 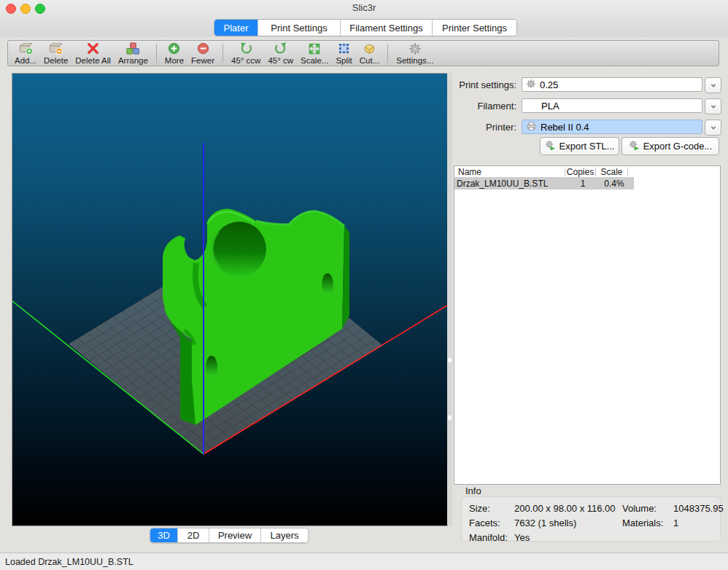 I want to click on manifold-label: Manifold:, so click(x=492, y=538).